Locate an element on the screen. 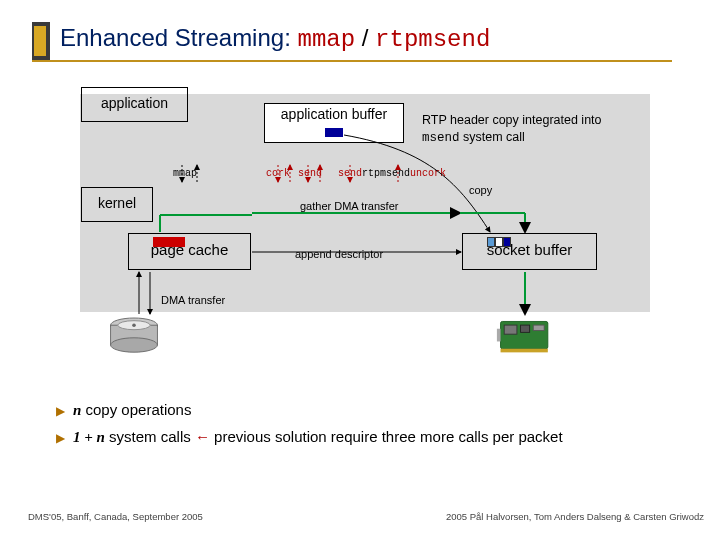 This screenshot has width=720, height=540. title-slash: / is located at coordinates (365, 38).